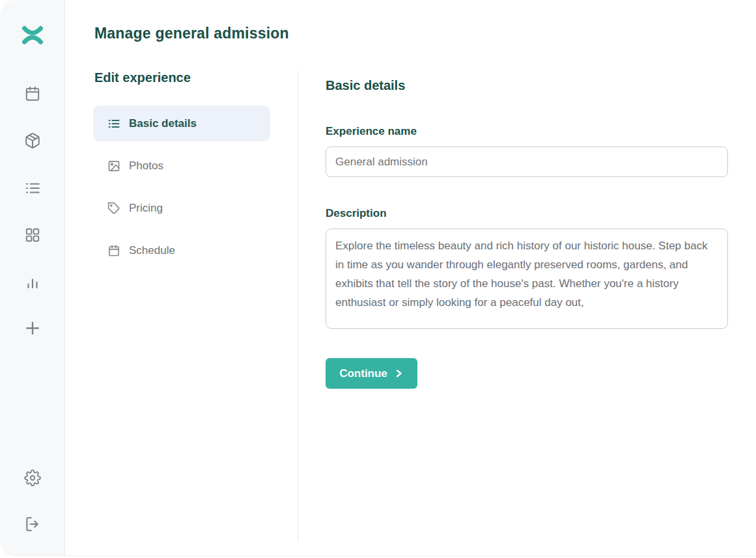 Image resolution: width=756 pixels, height=558 pixels. I want to click on sidebar, so click(33, 277).